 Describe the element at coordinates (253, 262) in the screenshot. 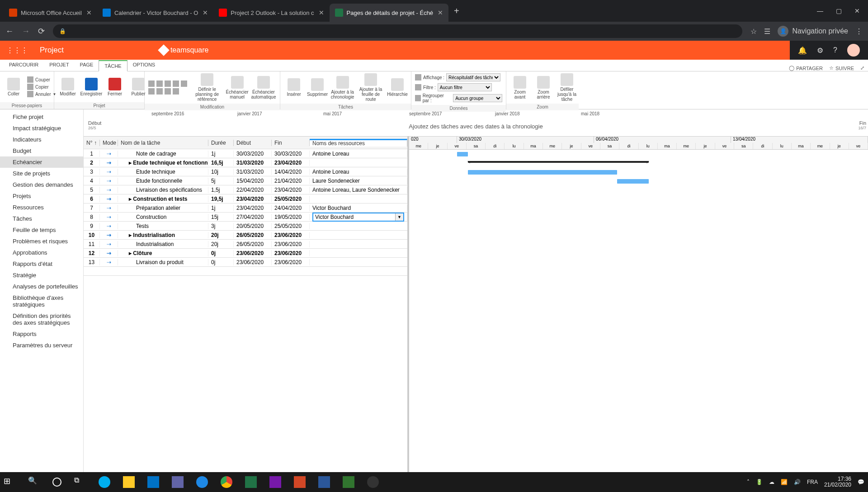

I see `start-cell: 23/06/2020` at that location.